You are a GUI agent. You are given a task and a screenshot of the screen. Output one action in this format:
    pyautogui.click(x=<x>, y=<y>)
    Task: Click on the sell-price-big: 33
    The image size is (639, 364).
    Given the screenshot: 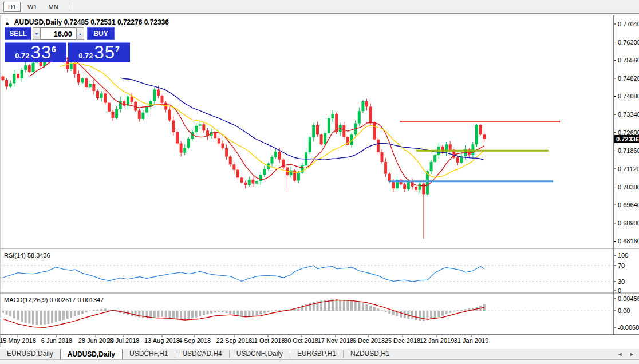 What is the action you would take?
    pyautogui.click(x=41, y=53)
    